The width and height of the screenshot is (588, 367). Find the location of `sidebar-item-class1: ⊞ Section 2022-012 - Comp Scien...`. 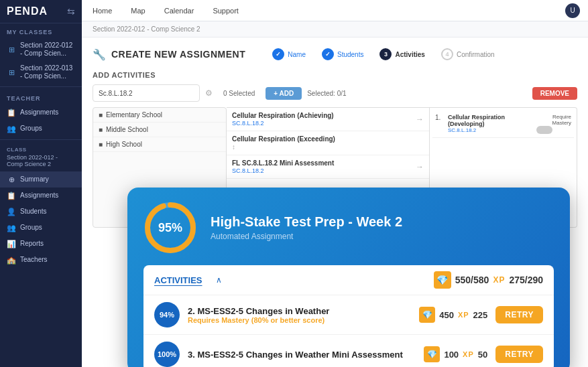

sidebar-item-class1: ⊞ Section 2022-012 - Comp Scien... is located at coordinates (41, 50).